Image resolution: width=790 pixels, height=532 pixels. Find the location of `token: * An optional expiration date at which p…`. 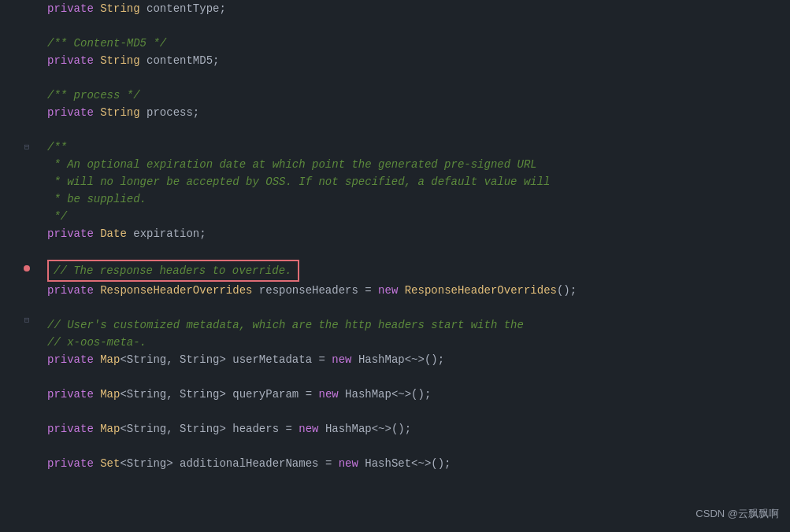

token: * An optional expiration date at which p… is located at coordinates (292, 164).